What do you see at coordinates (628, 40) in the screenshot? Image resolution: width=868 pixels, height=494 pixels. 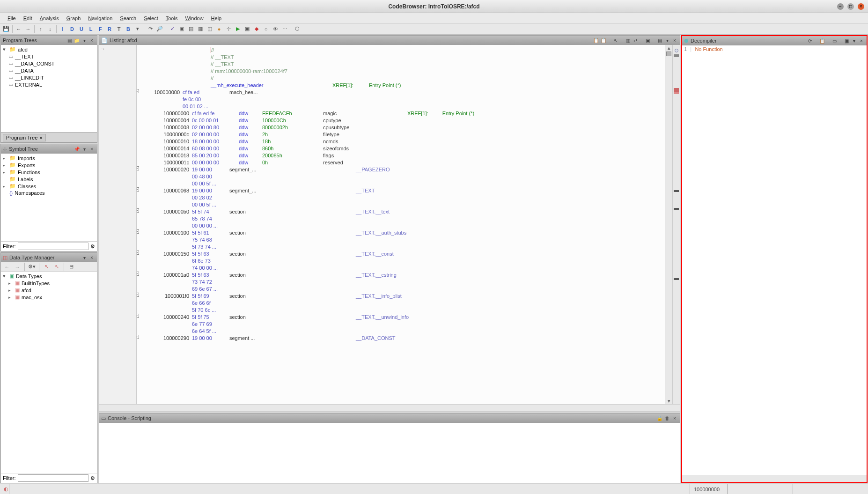 I see `fields-icon: ▥` at bounding box center [628, 40].